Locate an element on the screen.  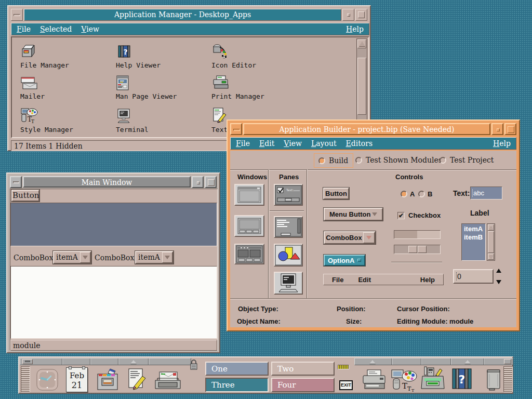
window-title: Main Window is located at coordinates (107, 182).